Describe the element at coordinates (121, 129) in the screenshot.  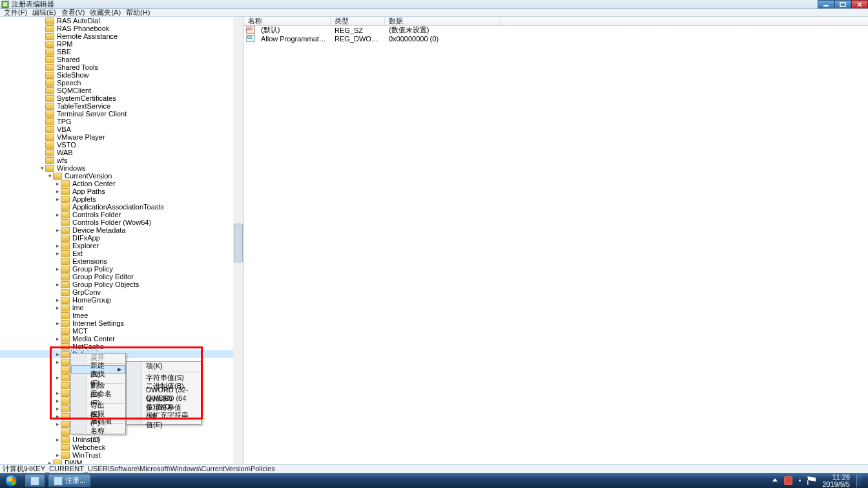
I see `tree-item: VBA` at that location.